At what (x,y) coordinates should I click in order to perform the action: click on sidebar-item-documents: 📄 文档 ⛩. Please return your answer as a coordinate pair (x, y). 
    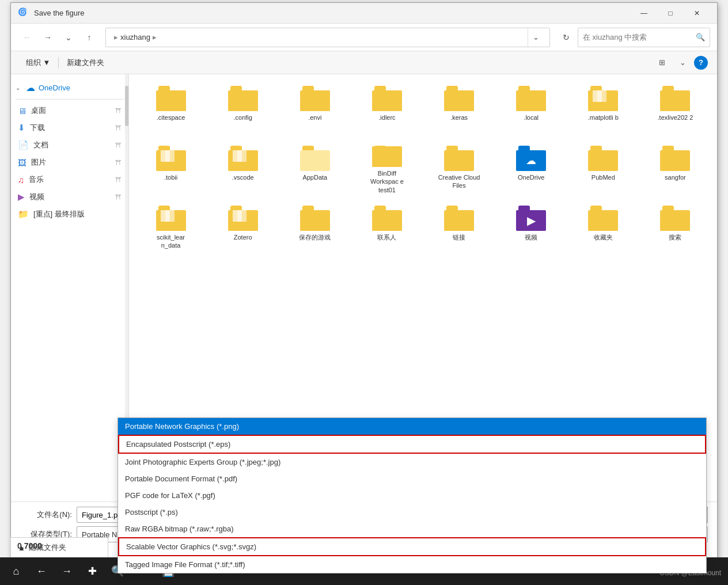
    Looking at the image, I should click on (70, 145).